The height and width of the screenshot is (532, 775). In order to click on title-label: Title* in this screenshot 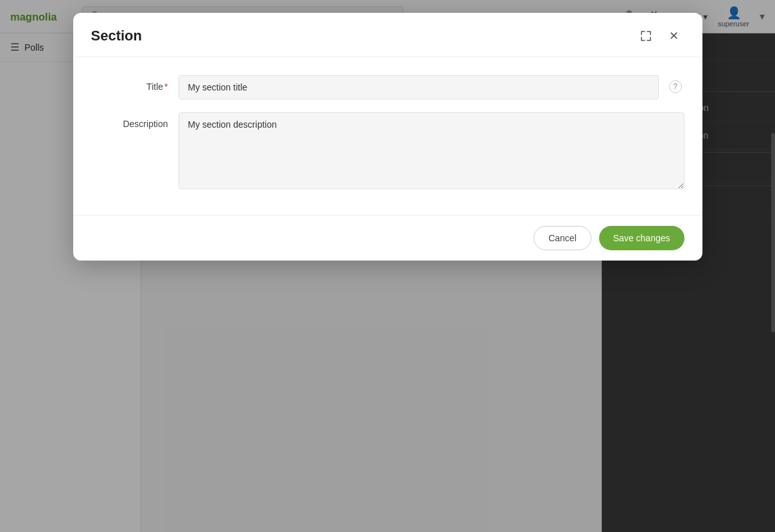, I will do `click(130, 83)`.